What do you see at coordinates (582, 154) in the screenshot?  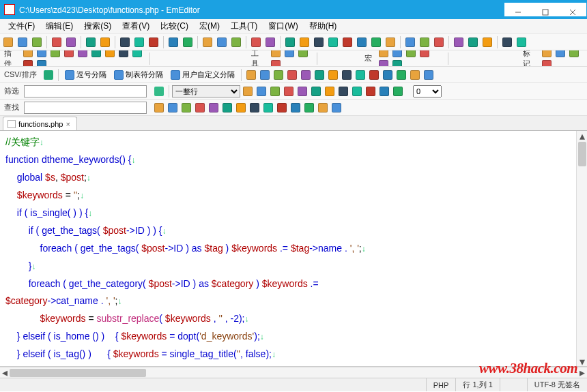 I see `scroll-thumb-v` at bounding box center [582, 154].